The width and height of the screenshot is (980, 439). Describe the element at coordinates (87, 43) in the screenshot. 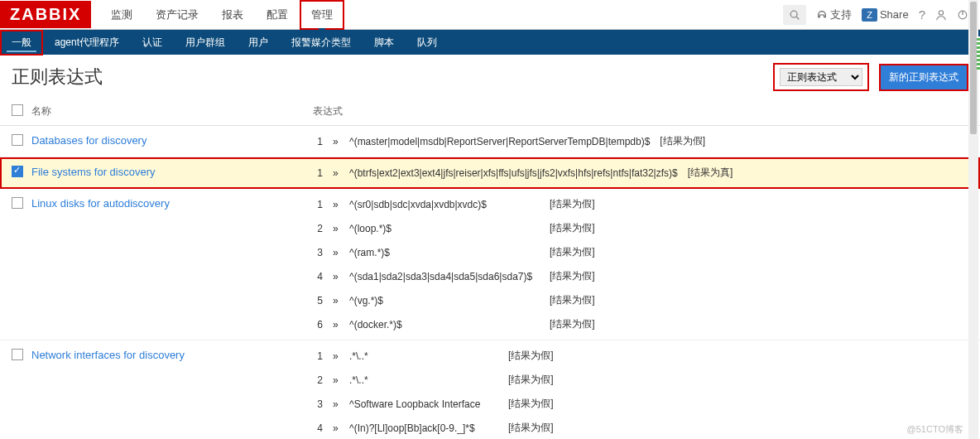

I see `subnav-item-1: agent代理程序` at that location.